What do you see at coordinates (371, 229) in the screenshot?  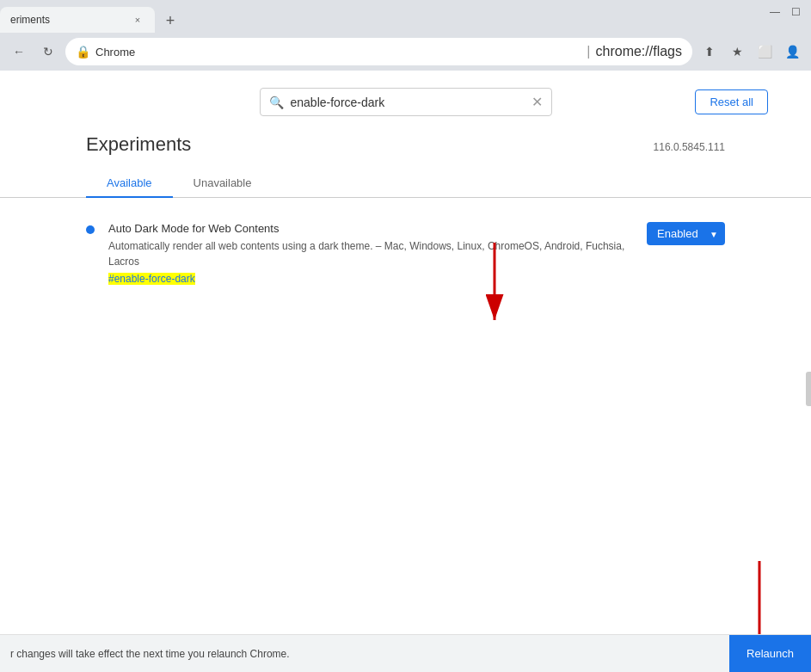 I see `experiment-name: Auto Dark Mode for Web Contents` at bounding box center [371, 229].